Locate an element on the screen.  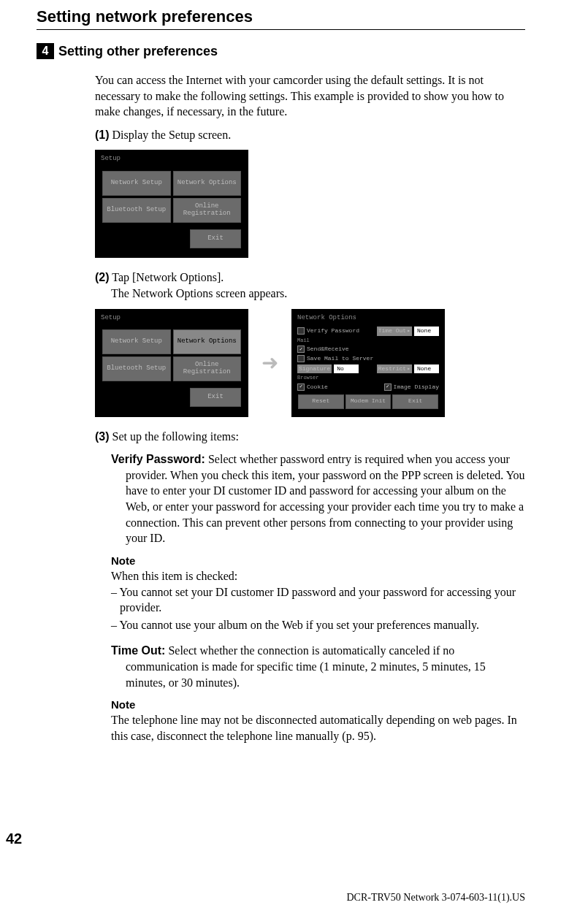
send-receive-checkbox is located at coordinates (301, 349).